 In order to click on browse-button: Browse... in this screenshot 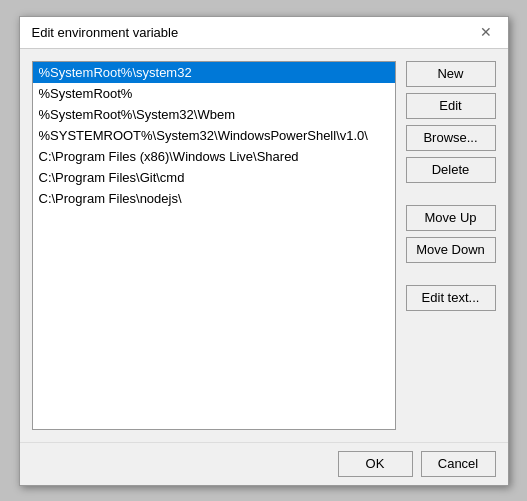, I will do `click(451, 138)`.